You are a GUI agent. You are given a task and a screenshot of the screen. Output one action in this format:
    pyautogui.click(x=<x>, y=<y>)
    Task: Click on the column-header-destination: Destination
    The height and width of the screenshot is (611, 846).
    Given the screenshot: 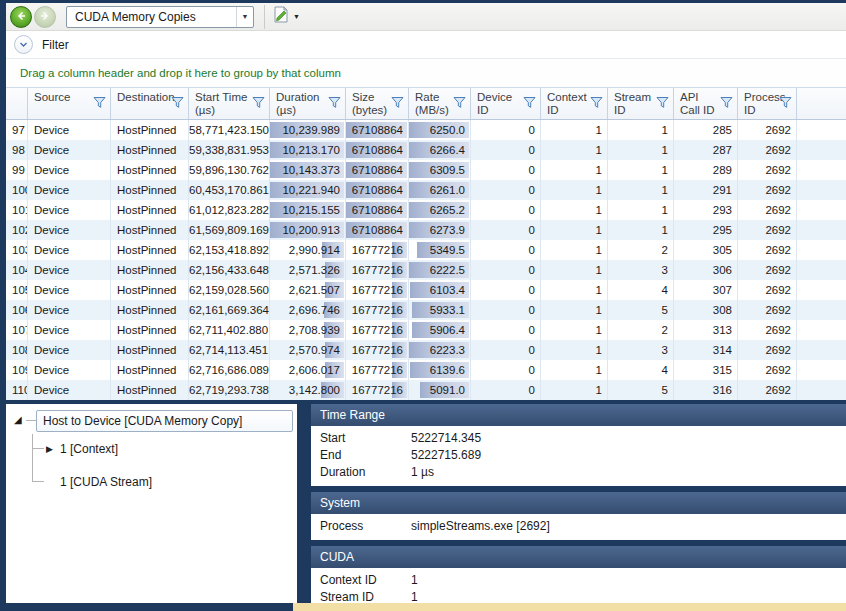 What is the action you would take?
    pyautogui.click(x=150, y=104)
    